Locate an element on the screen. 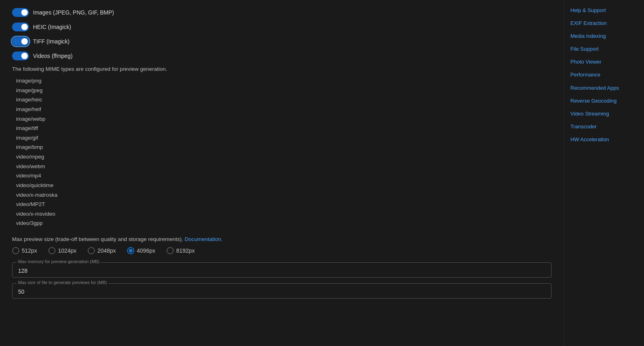  radio-2048px is located at coordinates (91, 251).